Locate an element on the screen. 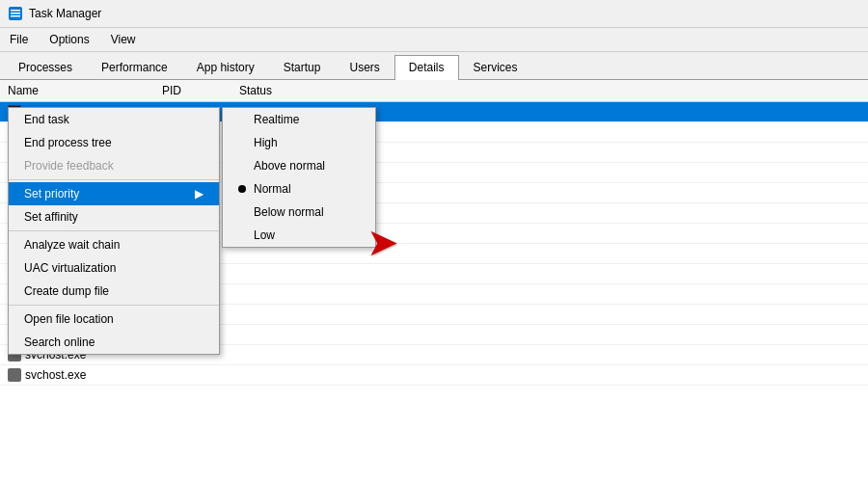 This screenshot has height=482, width=868. col-header-name: Name is located at coordinates (77, 91).